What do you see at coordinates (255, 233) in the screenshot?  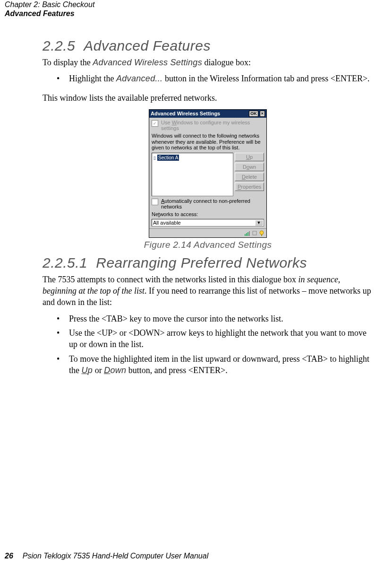 I see `connection-icon` at bounding box center [255, 233].